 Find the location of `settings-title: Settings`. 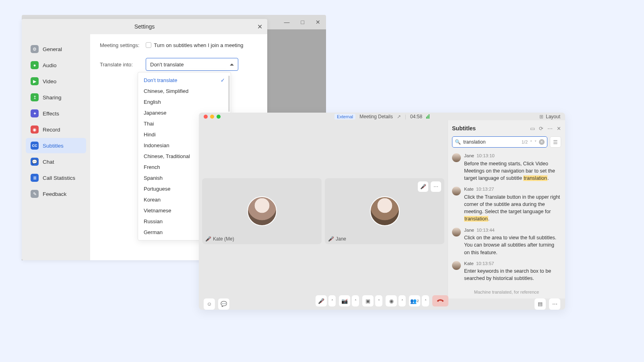

settings-title: Settings is located at coordinates (145, 27).